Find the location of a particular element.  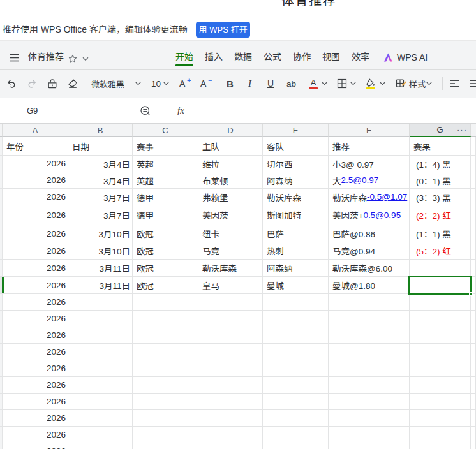

insert-function-icon: fx is located at coordinates (181, 111).